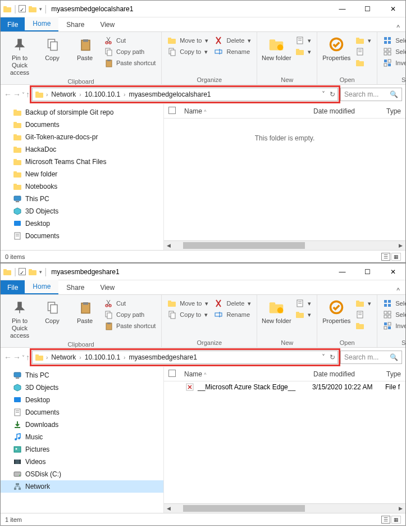 This screenshot has height=532, width=406. Describe the element at coordinates (82, 440) in the screenshot. I see `navigation-pane: This PC3D ObjectsDesktopDocumentsDownloa…` at that location.